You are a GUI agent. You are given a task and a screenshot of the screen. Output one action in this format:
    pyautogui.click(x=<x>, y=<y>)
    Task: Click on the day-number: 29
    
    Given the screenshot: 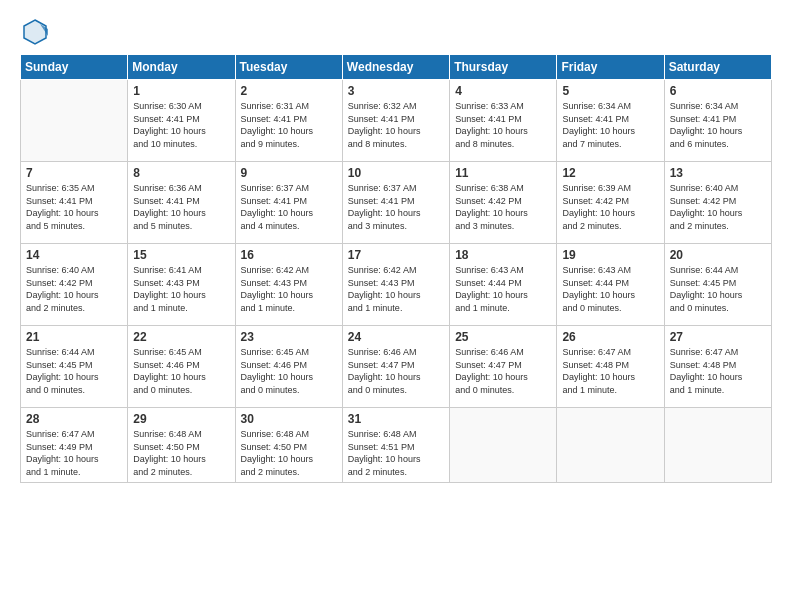 What is the action you would take?
    pyautogui.click(x=181, y=419)
    